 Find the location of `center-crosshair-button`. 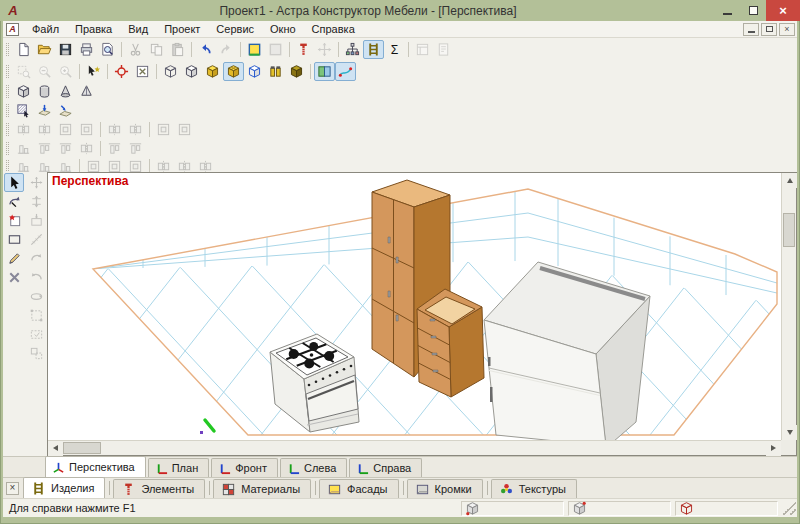

center-crosshair-button is located at coordinates (122, 72).